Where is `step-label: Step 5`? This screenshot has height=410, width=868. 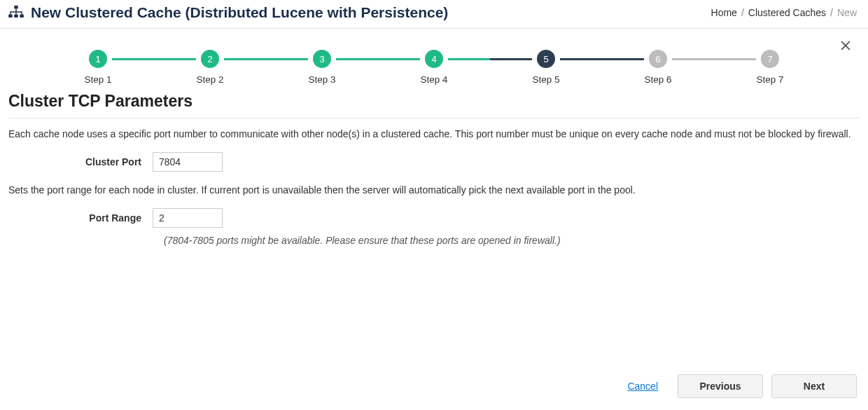 step-label: Step 5 is located at coordinates (546, 80).